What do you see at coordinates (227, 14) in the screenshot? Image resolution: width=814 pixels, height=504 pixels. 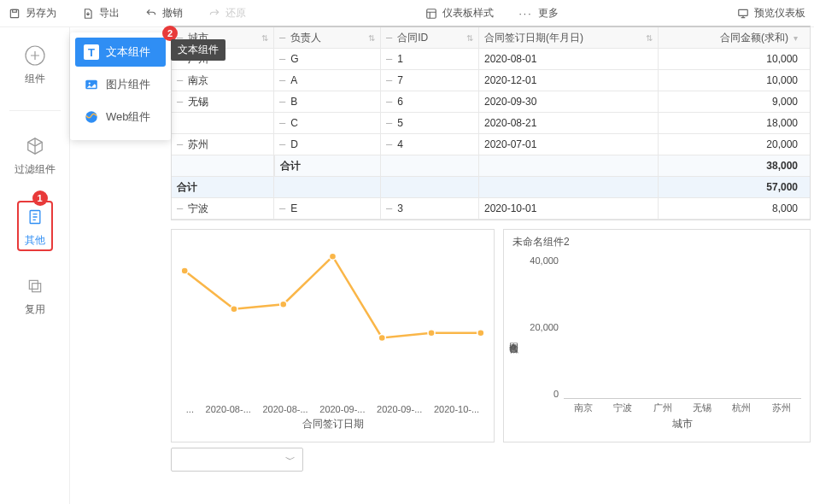 I see `redo-button: 还原` at bounding box center [227, 14].